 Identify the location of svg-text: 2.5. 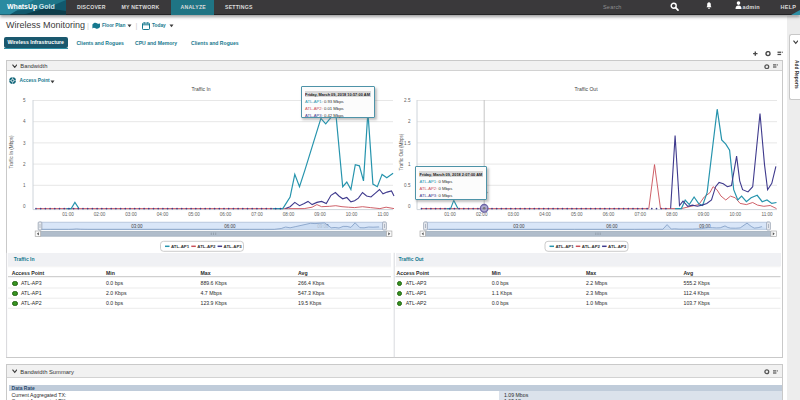
(408, 100).